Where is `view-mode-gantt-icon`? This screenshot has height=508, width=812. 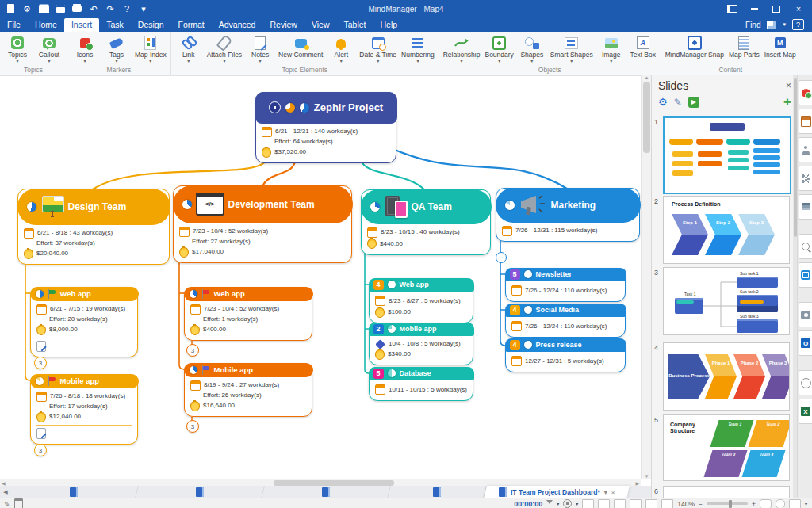
view-mode-gantt-icon is located at coordinates (620, 504).